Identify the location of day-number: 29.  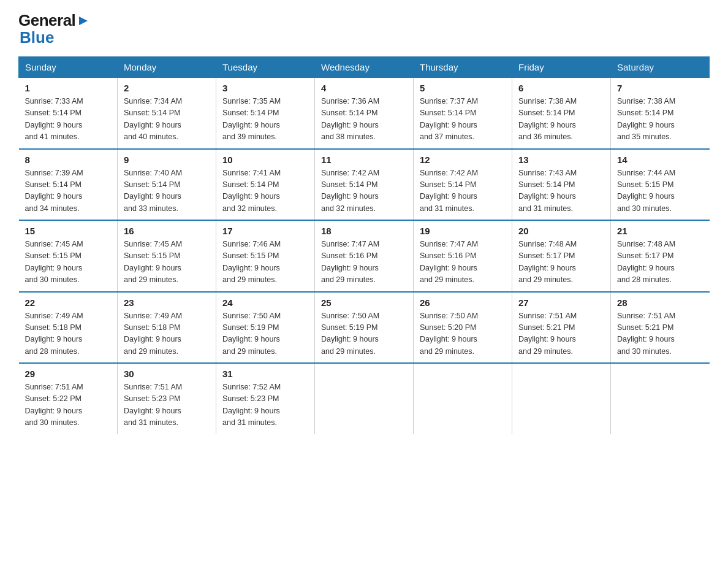
(69, 374).